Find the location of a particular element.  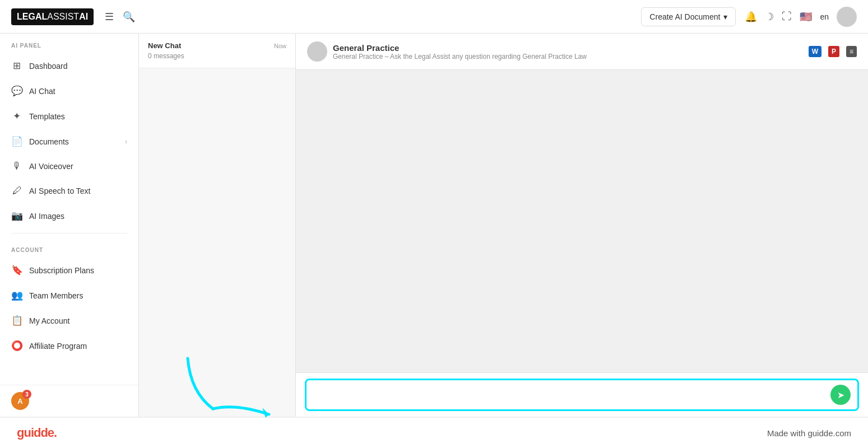

chat-item-time: Now is located at coordinates (280, 46).